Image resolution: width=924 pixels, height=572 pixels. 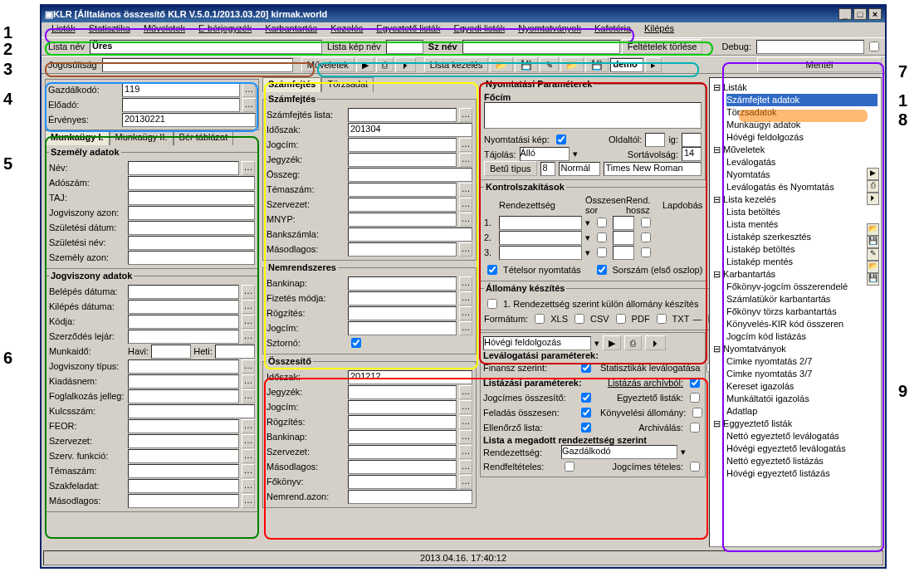 What do you see at coordinates (164, 30) in the screenshot?
I see `menu-muveletek: Műveletek` at bounding box center [164, 30].